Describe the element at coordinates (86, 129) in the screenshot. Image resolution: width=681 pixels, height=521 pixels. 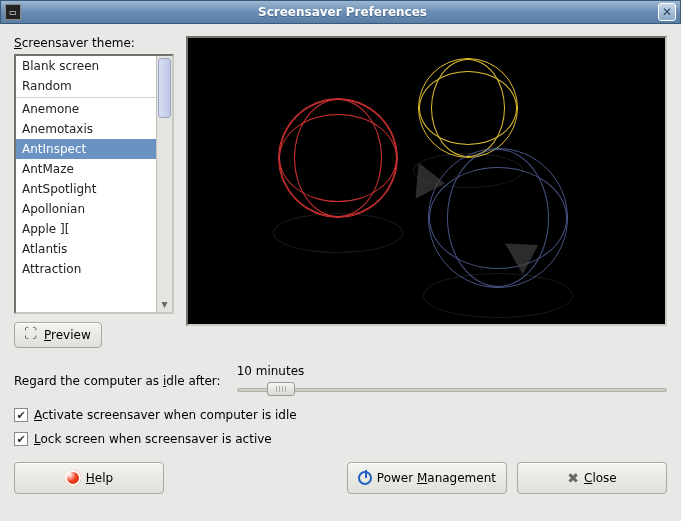
I see `theme-item: Anemotaxis` at that location.